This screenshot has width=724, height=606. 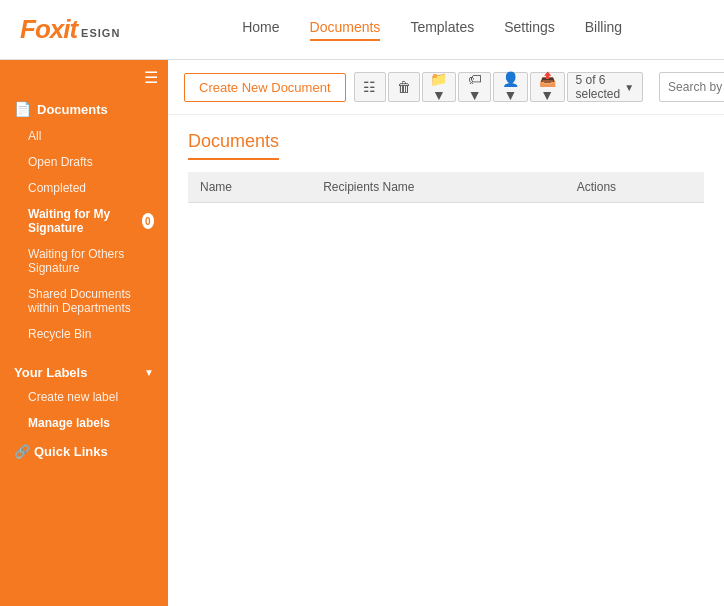 What do you see at coordinates (446, 188) in the screenshot?
I see `table-header: Name Recipients Name Actions` at bounding box center [446, 188].